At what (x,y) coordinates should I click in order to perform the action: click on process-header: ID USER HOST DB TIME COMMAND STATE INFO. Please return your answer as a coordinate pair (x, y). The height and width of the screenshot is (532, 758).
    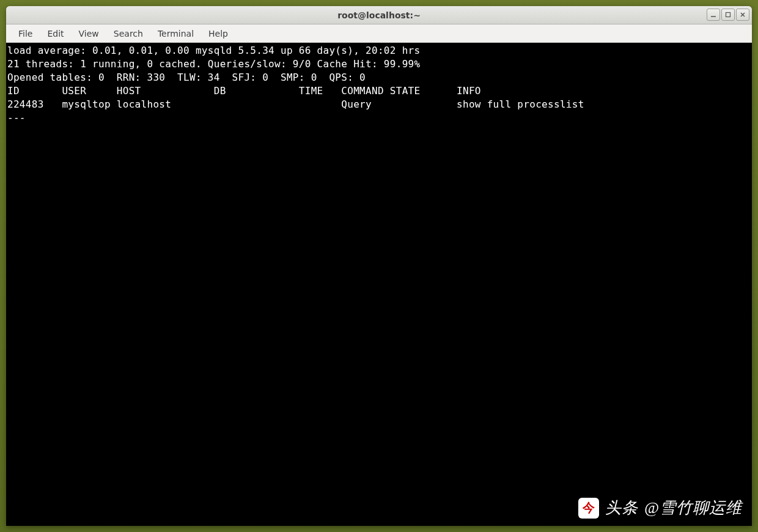
    Looking at the image, I should click on (379, 91).